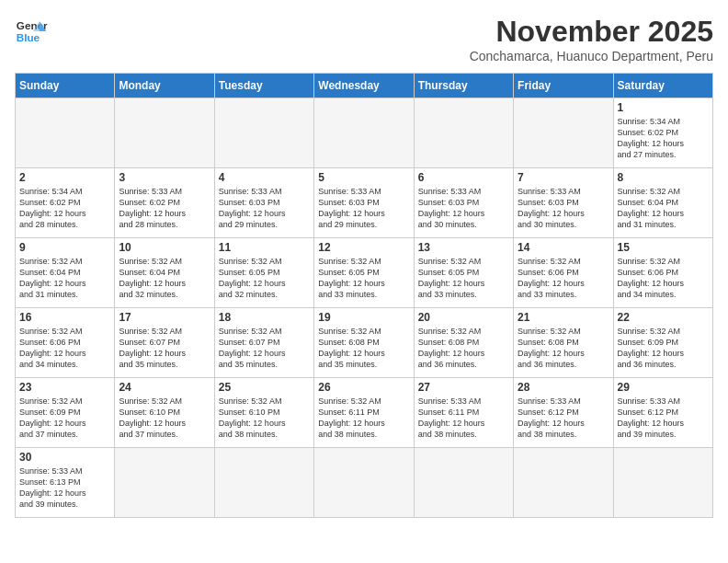  What do you see at coordinates (364, 39) in the screenshot?
I see `page-header: General Blue November 2025 Conchamarca, …` at bounding box center [364, 39].